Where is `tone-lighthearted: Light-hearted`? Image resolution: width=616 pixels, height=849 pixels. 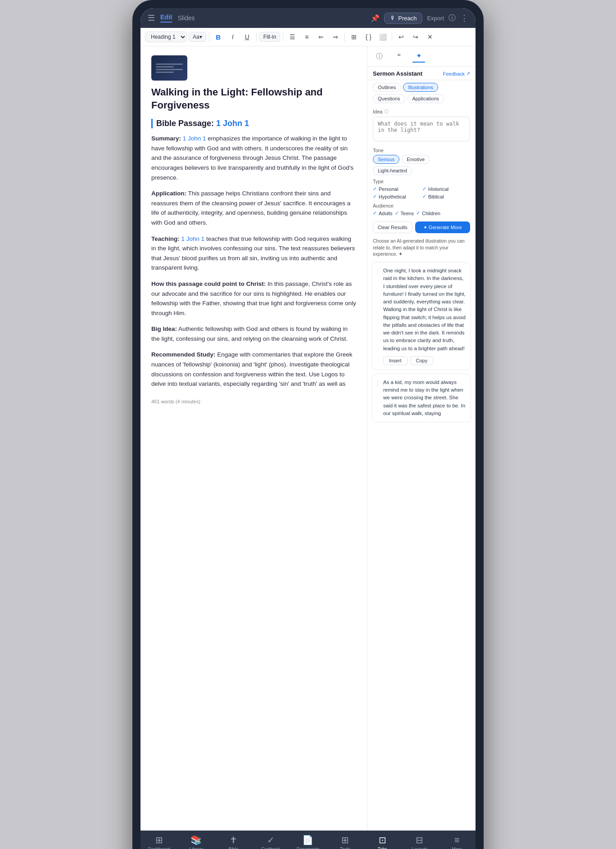 tone-lighthearted: Light-hearted is located at coordinates (393, 171).